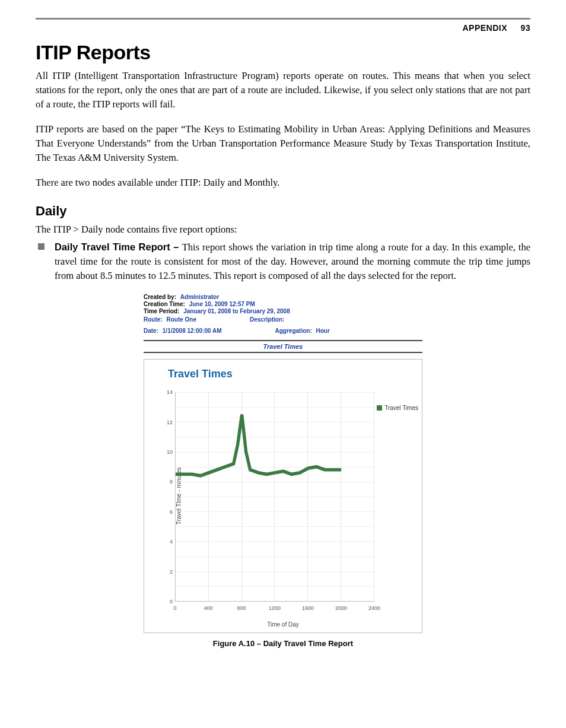 The width and height of the screenshot is (566, 728). Describe the element at coordinates (283, 624) in the screenshot. I see `chart-x-axis-label: Time of Day` at that location.